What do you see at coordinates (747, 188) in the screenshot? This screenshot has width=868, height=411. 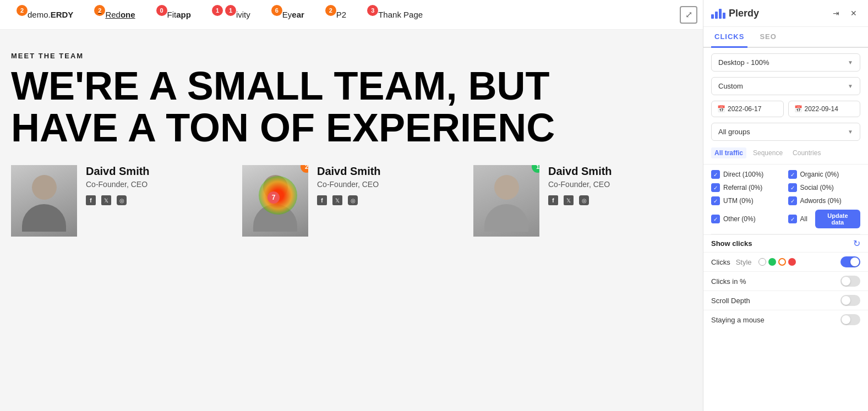 I see `cb-referral: Referral (0%)` at bounding box center [747, 188].